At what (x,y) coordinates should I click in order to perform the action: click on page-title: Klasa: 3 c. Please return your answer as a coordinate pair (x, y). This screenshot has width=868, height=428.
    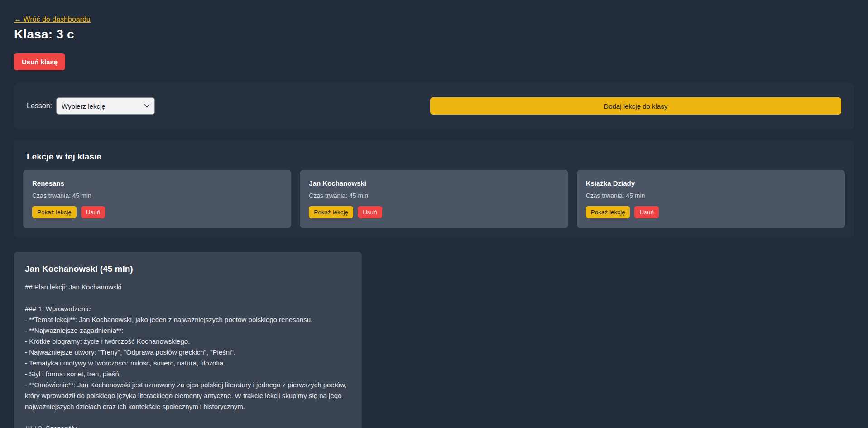
    Looking at the image, I should click on (434, 34).